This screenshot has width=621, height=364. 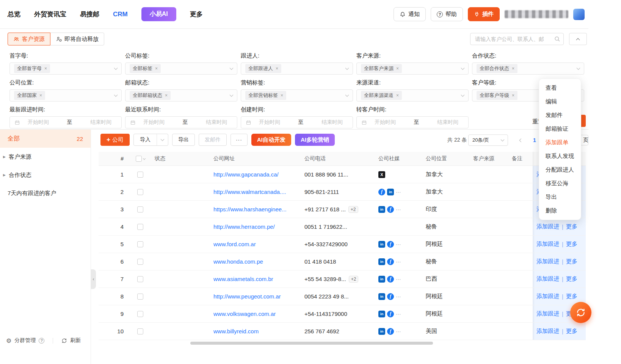 What do you see at coordinates (45, 139) in the screenshot?
I see `sidebar-item-all: 全部 22` at bounding box center [45, 139].